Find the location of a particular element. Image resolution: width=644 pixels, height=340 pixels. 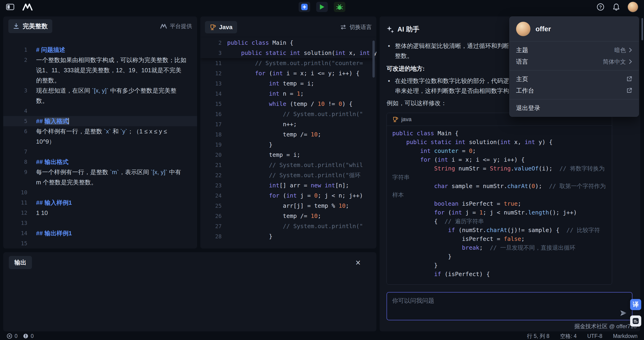

code-line-20: 20 temp = i; is located at coordinates (288, 155).